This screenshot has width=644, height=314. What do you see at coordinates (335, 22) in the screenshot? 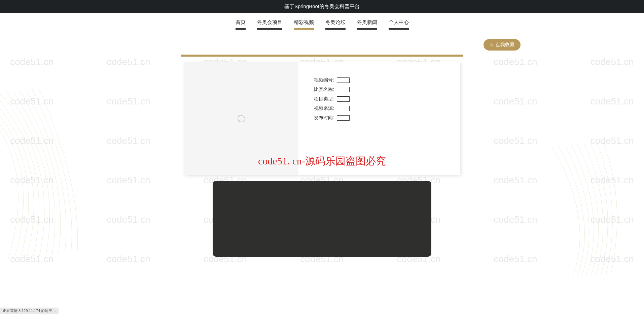
I see `nav-item-label: 冬奥论坛` at bounding box center [335, 22].